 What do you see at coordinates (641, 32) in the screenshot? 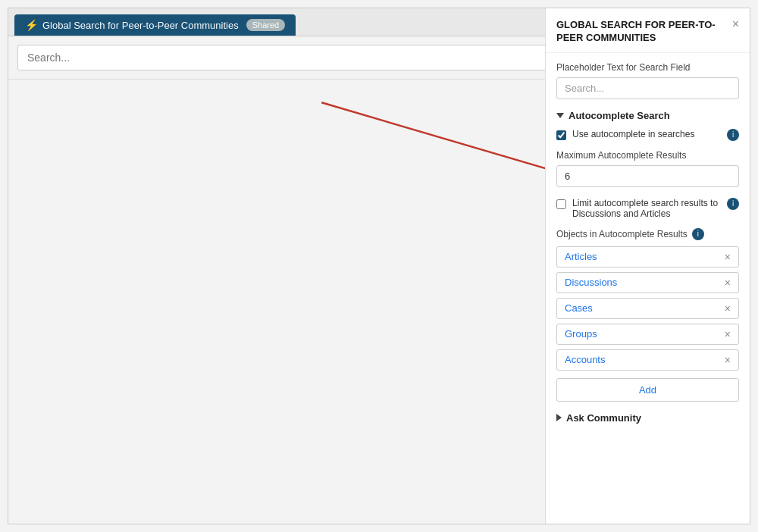
I see `right-panel-title: GLOBAL SEARCH FOR PEER-TO-PEER COMMUNITI…` at bounding box center [641, 32].